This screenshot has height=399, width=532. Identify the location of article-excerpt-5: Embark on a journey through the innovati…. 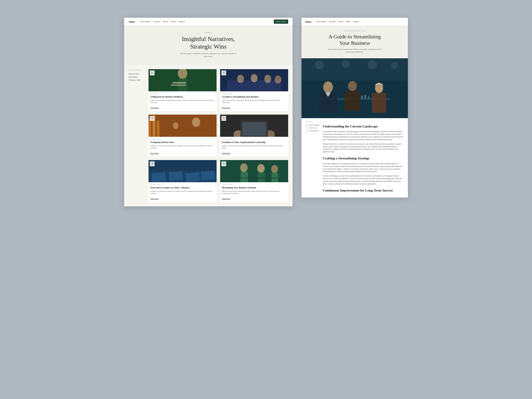
(183, 192).